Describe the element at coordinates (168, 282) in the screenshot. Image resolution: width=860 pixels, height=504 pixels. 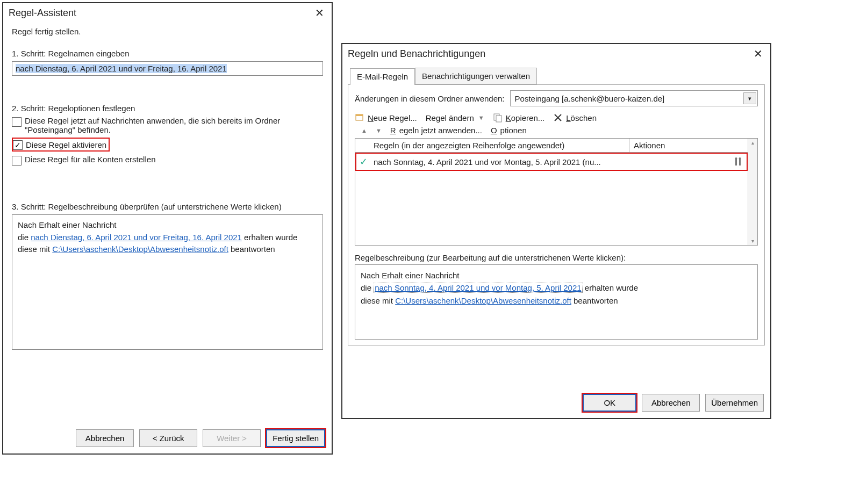
I see `rule-description-box: Nach Erhalt einer Nachricht die nach Die…` at that location.